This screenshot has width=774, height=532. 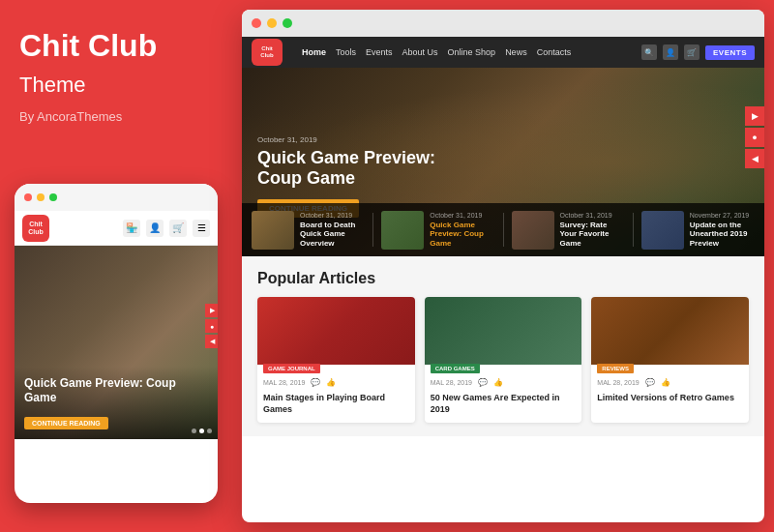 What do you see at coordinates (670, 400) in the screenshot?
I see `article-title-3: Limited Versions of Retro Games` at bounding box center [670, 400].